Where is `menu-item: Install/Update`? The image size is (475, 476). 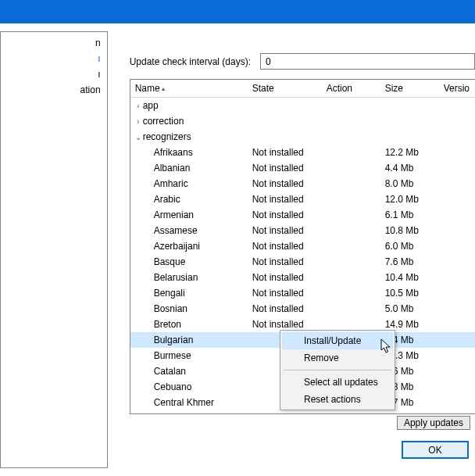
menu-item: Install/Update is located at coordinates (338, 341).